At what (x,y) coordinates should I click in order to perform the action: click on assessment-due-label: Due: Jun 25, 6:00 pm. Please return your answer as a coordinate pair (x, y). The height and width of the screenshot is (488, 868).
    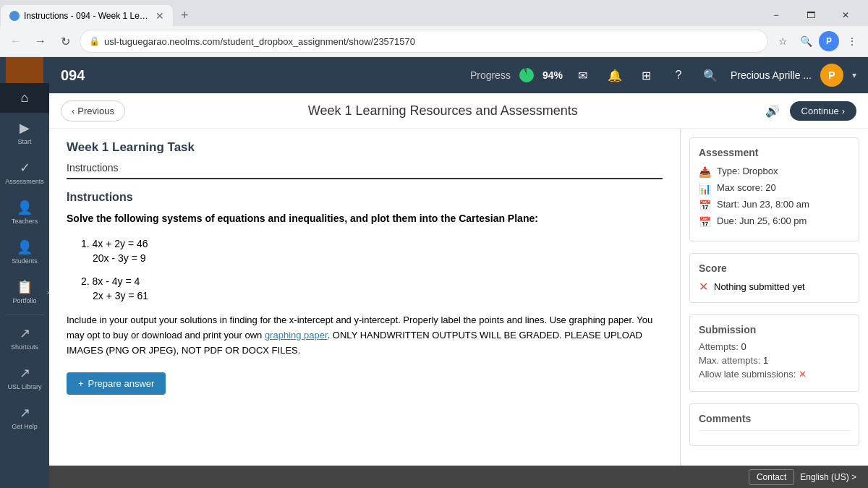
    Looking at the image, I should click on (762, 221).